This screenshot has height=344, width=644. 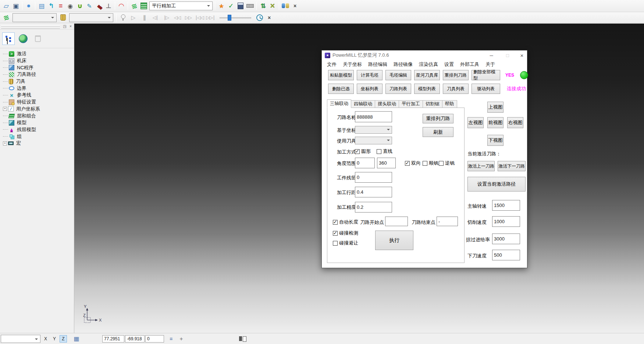 I want to click on view-front-button: 前视图, so click(x=495, y=123).